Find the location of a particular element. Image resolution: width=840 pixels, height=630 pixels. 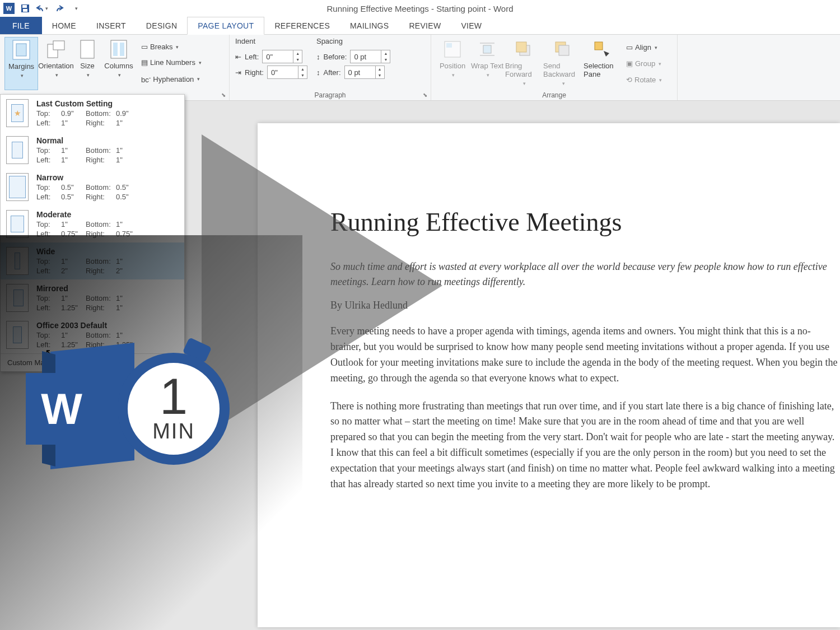

spacing-before-input: 0 pt▲▼ is located at coordinates (370, 57).